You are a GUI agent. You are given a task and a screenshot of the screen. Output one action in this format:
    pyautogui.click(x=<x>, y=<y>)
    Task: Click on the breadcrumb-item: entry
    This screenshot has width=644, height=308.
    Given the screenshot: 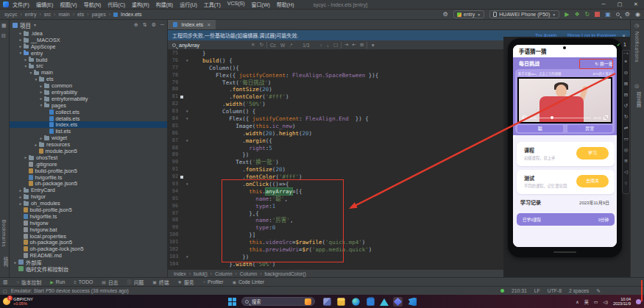 What is the action you would take?
    pyautogui.click(x=31, y=15)
    